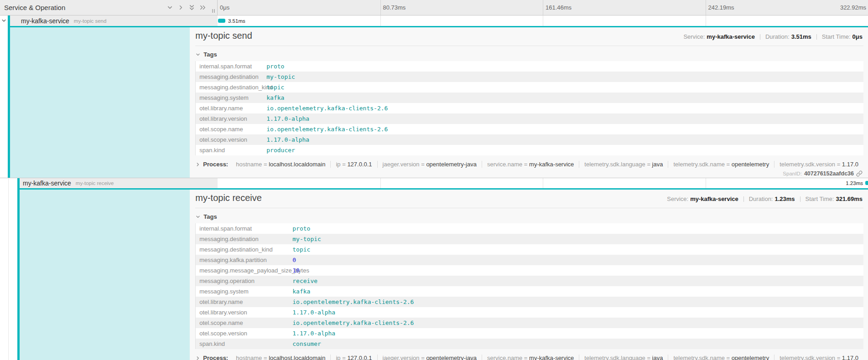  Describe the element at coordinates (858, 36) in the screenshot. I see `start-time-value: 0μs` at that location.